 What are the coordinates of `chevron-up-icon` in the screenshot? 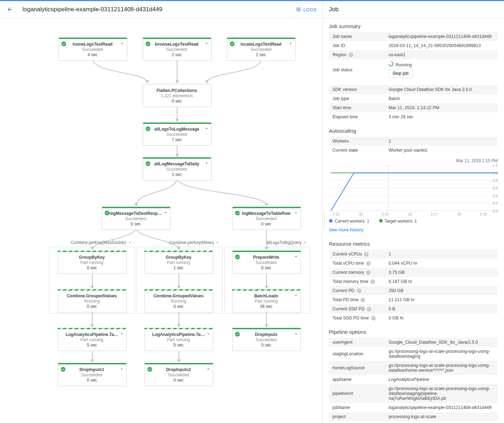 It's located at (305, 243).